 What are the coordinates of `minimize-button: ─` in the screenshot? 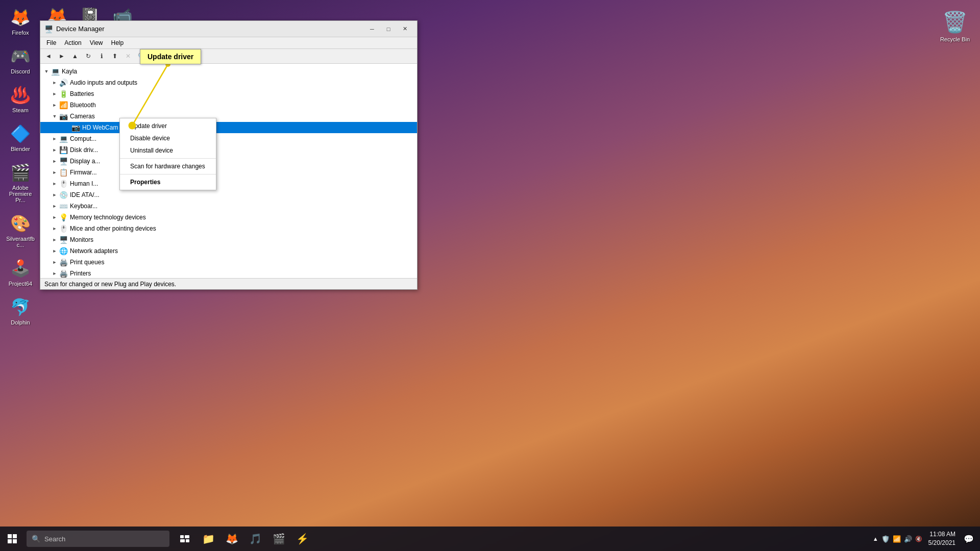 It's located at (372, 29).